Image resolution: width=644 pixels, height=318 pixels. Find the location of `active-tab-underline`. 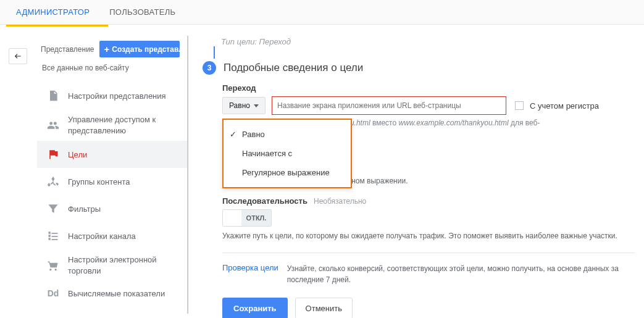

active-tab-underline is located at coordinates (57, 26).